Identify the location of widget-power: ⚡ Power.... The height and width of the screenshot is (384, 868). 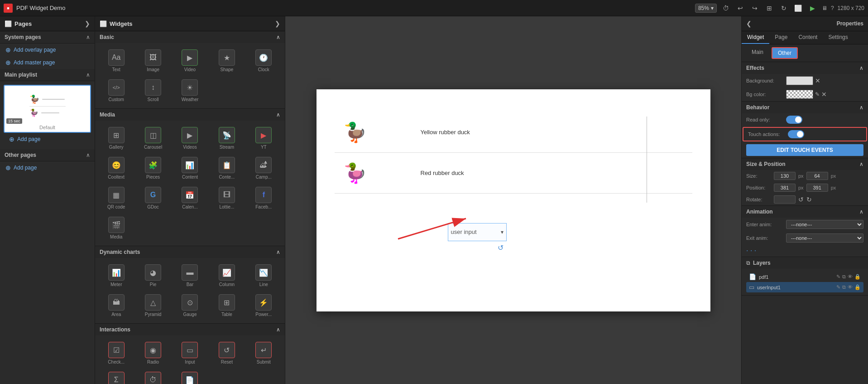
(264, 306).